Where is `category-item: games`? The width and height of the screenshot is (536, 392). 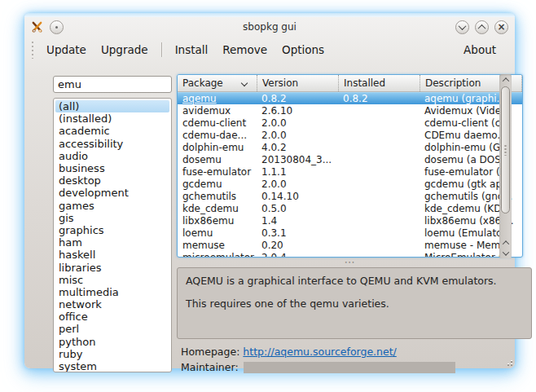
category-item: games is located at coordinates (112, 205).